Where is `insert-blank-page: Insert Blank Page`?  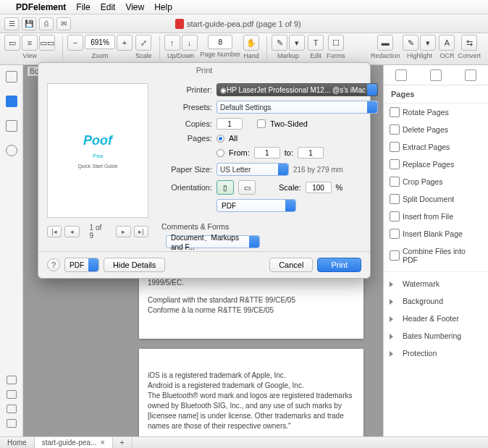
insert-blank-page: Insert Blank Page is located at coordinates (436, 234).